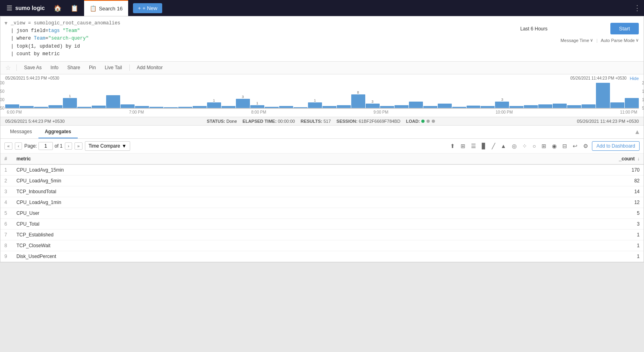 The image size is (644, 352). What do you see at coordinates (54, 68) in the screenshot?
I see `info-button: Info` at bounding box center [54, 68].